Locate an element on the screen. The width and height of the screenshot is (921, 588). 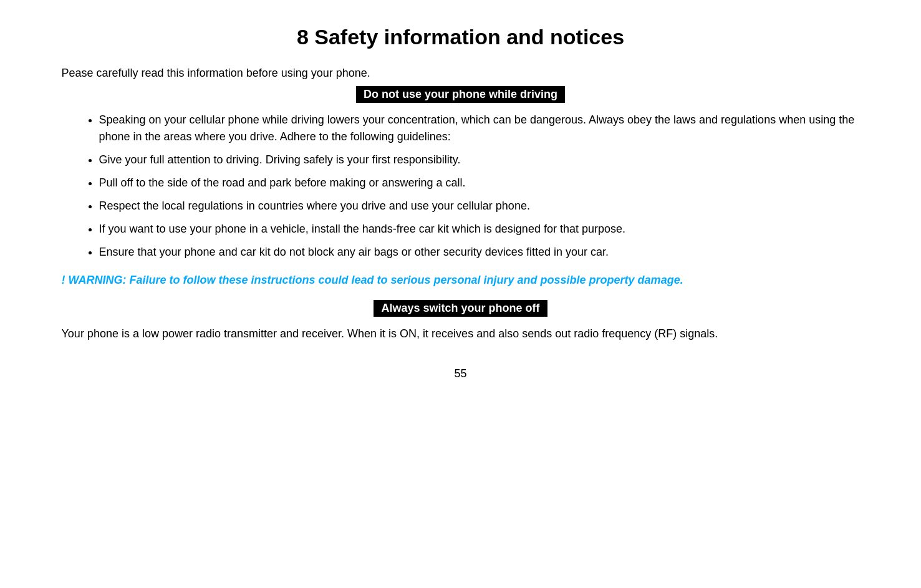
page-number: 55 is located at coordinates (461, 374).